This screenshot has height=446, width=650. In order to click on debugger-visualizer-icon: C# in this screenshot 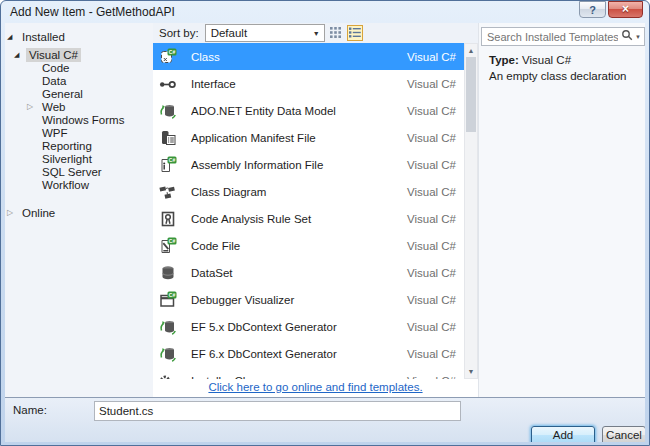, I will do `click(168, 300)`.